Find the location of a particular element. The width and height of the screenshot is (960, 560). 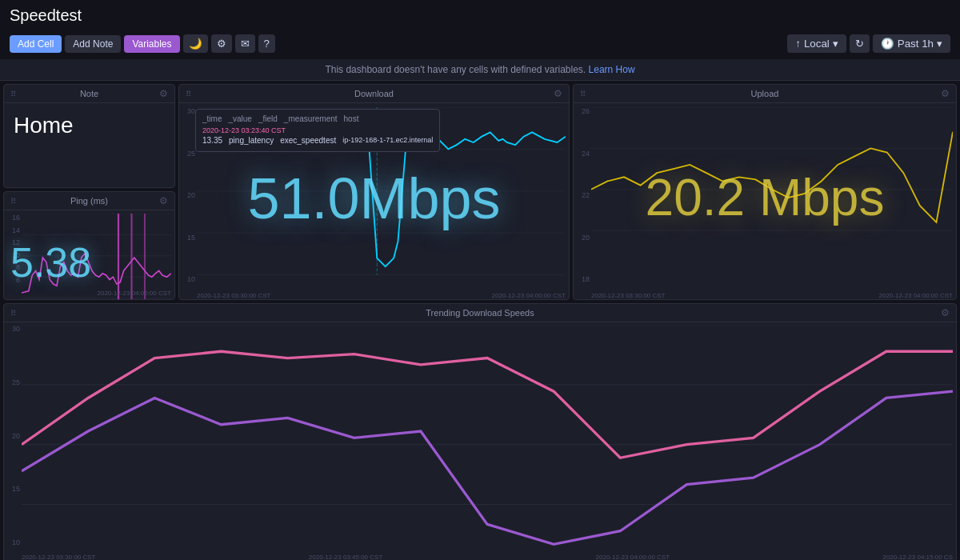

dark-mode-button: 🌙 is located at coordinates (195, 43).